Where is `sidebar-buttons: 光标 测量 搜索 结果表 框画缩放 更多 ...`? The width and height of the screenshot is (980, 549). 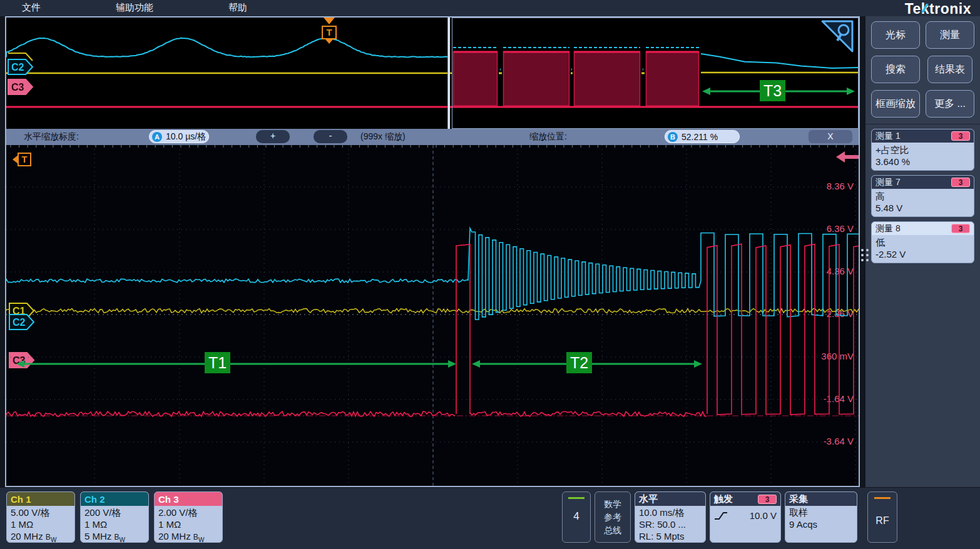
sidebar-buttons: 光标 测量 搜索 结果表 框画缩放 更多 ... is located at coordinates (922, 70).